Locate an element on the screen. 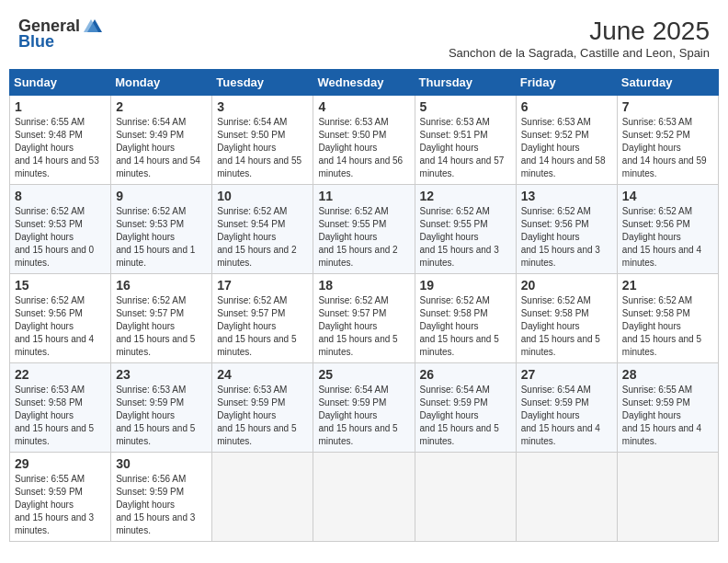 This screenshot has width=728, height=563. day-number: 16 is located at coordinates (162, 285).